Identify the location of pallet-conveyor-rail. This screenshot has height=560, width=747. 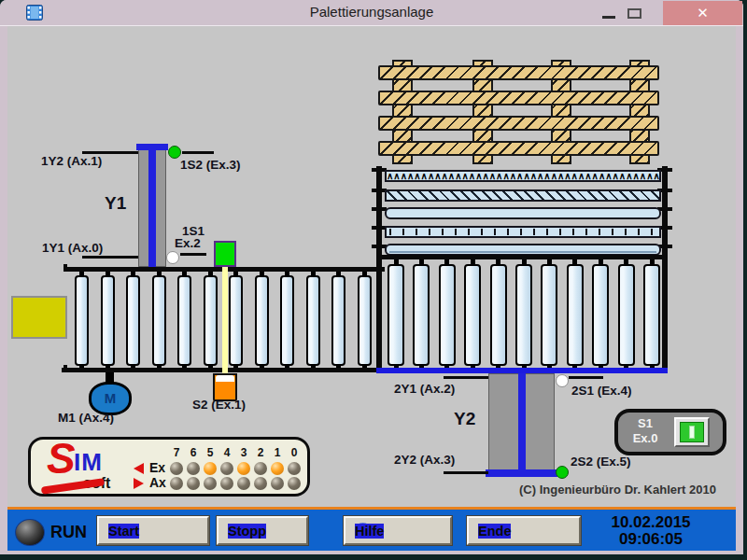
(522, 371).